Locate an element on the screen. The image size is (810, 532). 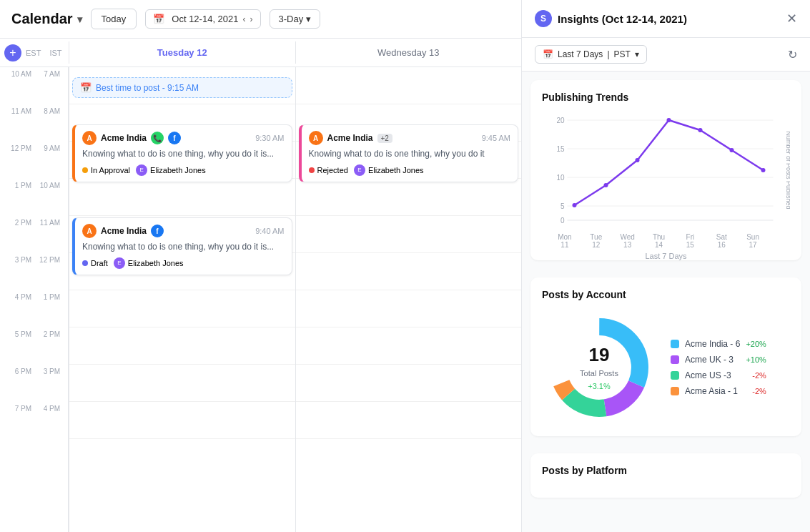
filter-chevron-icon: ▾ is located at coordinates (637, 54).